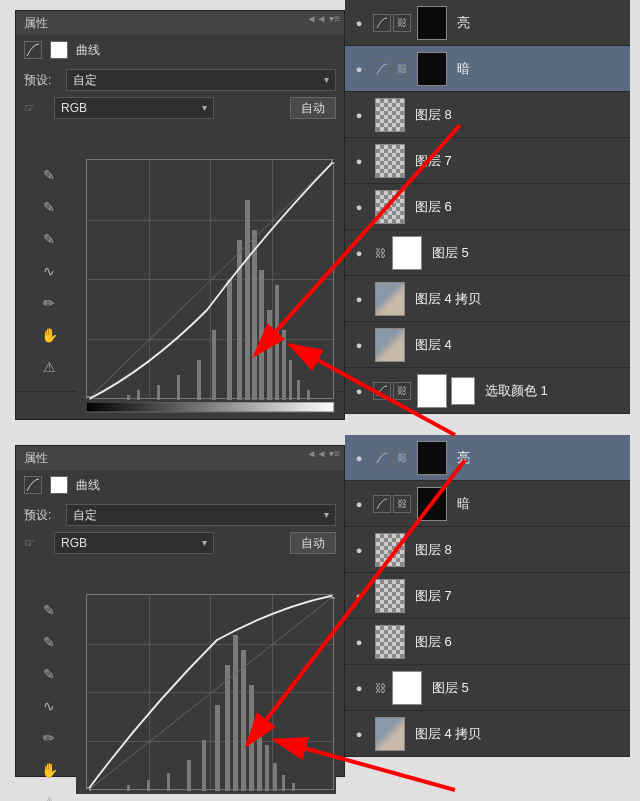 This screenshot has height=801, width=640. What do you see at coordinates (488, 345) in the screenshot?
I see `layer-row: ●图层 4` at bounding box center [488, 345].